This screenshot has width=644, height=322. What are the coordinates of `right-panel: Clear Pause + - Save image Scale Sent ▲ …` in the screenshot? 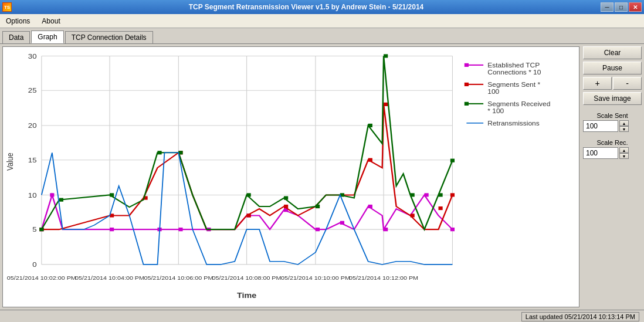 It's located at (612, 177).